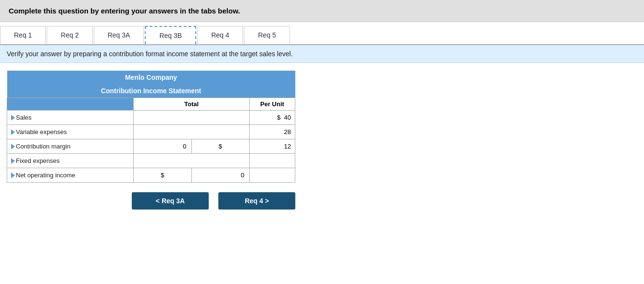 The width and height of the screenshot is (644, 284). Describe the element at coordinates (191, 104) in the screenshot. I see `col-label-total: Total` at that location.